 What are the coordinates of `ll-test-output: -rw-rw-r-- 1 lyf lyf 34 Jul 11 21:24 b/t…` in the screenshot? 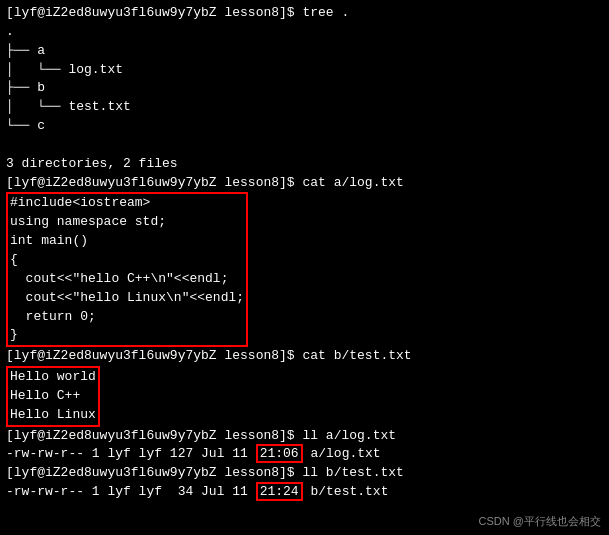 It's located at (304, 492).